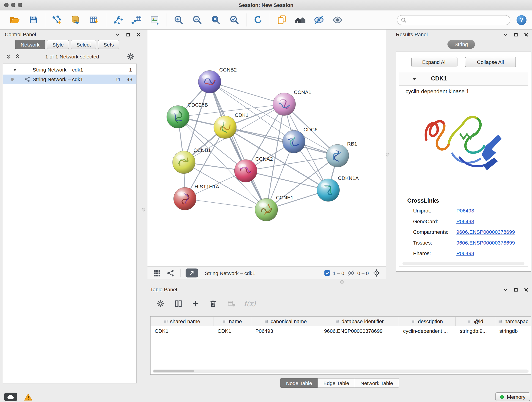 The image size is (532, 402). Describe the element at coordinates (137, 20) in the screenshot. I see `network-table-button` at that location.